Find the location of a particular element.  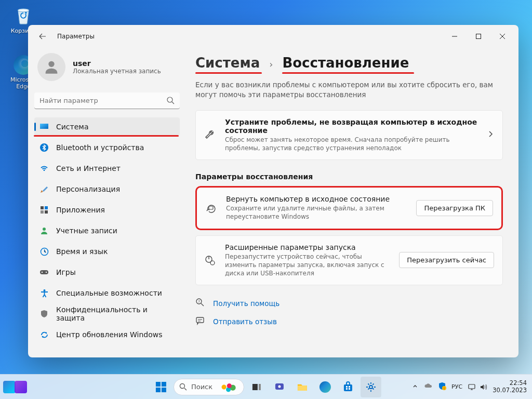

feedback-link: Отправить отзыв is located at coordinates (245, 322).